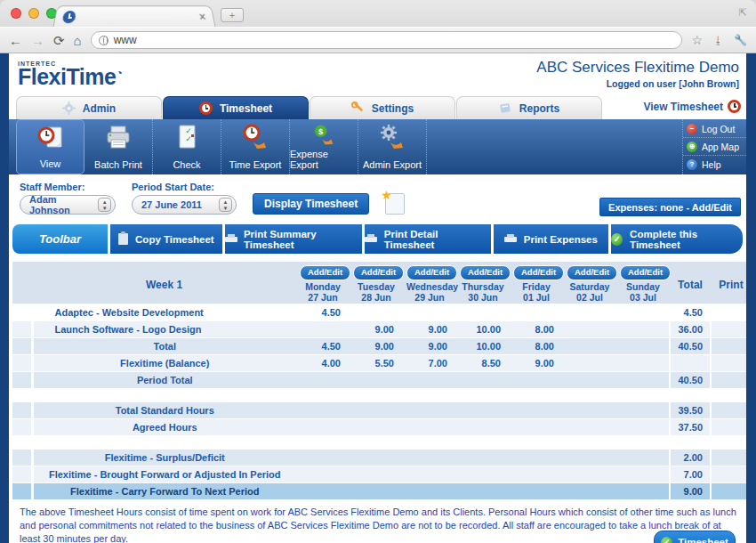 The height and width of the screenshot is (543, 756). I want to click on view-timesheet-link: View Timesheet, so click(692, 107).